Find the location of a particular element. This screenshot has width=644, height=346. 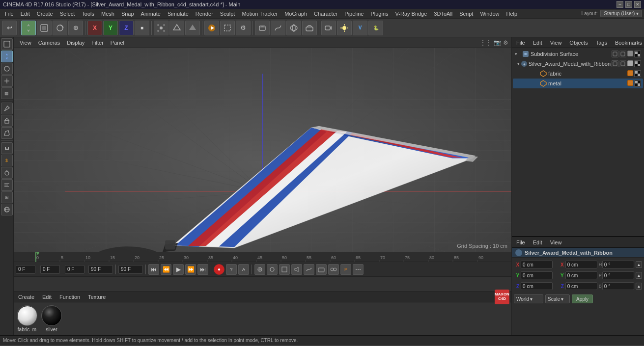

flag-v is located at coordinates (615, 54).